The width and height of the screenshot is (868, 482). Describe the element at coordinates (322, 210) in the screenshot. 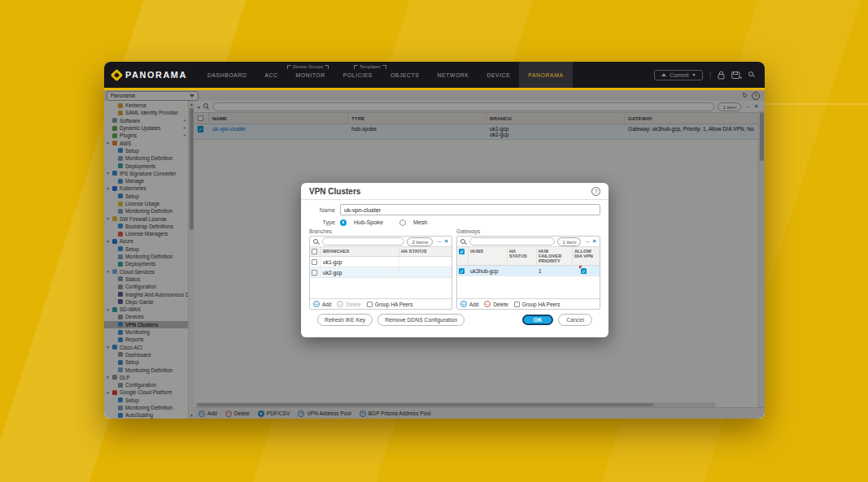

I see `name-label: Name` at that location.